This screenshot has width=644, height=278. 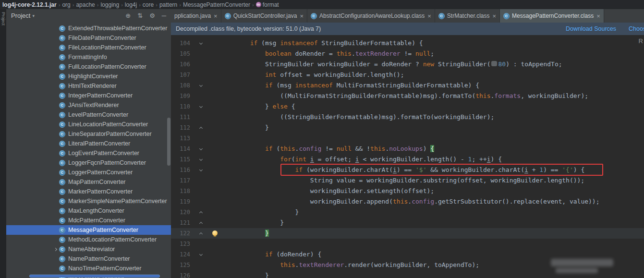 I want to click on tree-item: CExtendedThrowablePatternConverter, so click(x=88, y=28).